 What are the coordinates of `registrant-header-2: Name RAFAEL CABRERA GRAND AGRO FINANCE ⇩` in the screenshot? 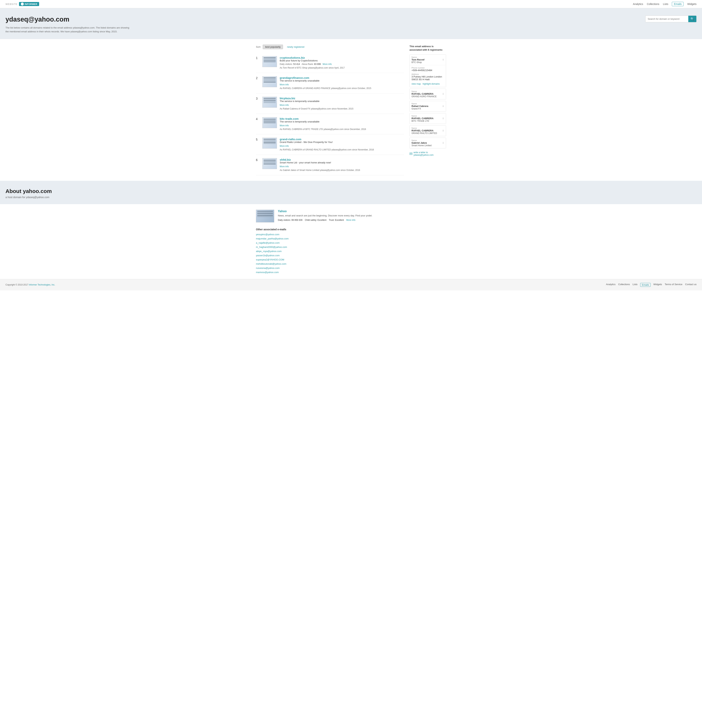 It's located at (428, 94).